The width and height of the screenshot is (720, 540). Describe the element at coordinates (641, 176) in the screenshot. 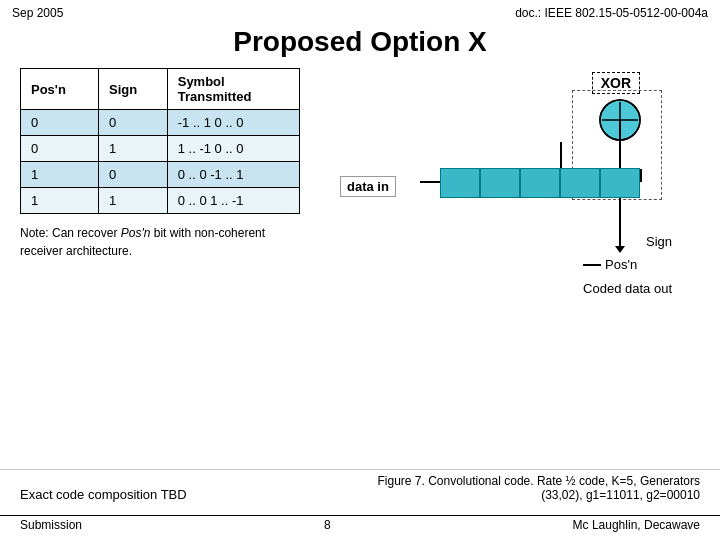

I see `last-reg-up` at that location.